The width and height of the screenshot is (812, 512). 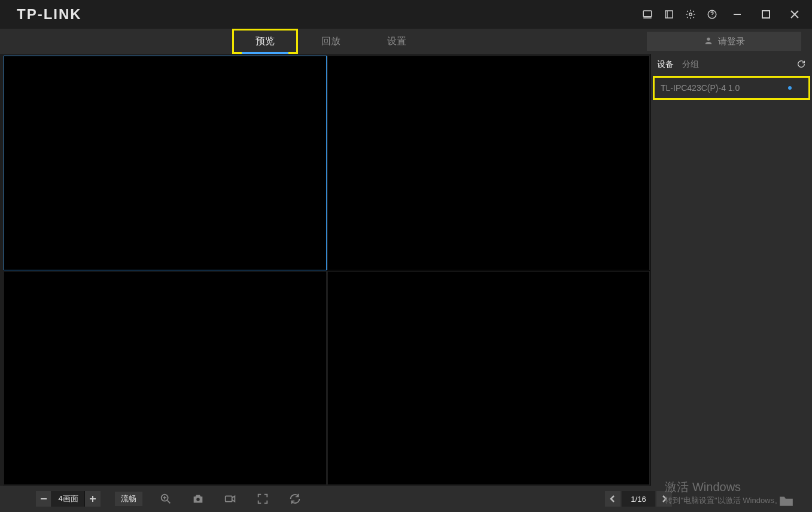 I want to click on stream-mode-button: 流畅, so click(x=129, y=499).